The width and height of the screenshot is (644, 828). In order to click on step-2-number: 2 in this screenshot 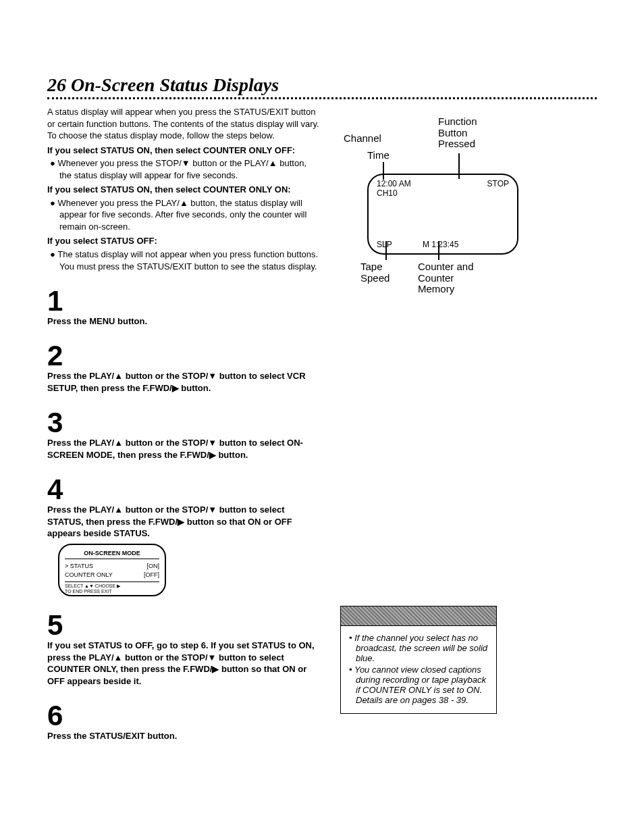, I will do `click(184, 356)`.